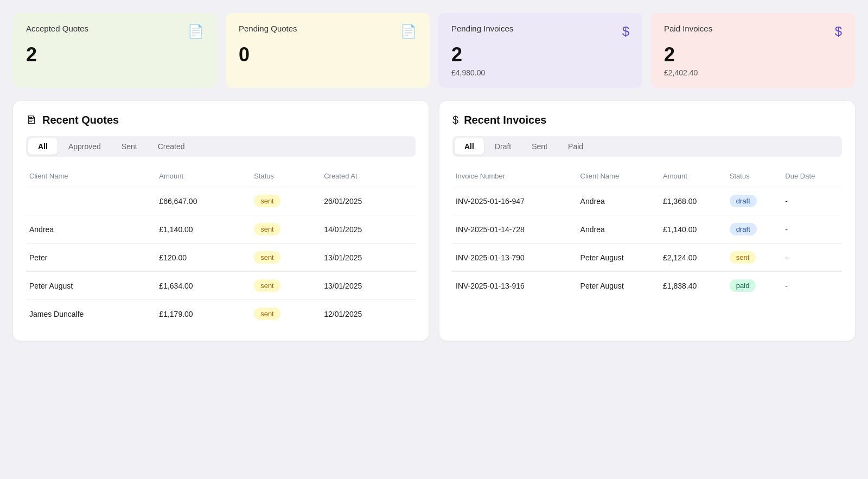  What do you see at coordinates (540, 50) in the screenshot?
I see `card-pending-invoices: Pending Invoices $ 2 £4,980.00` at bounding box center [540, 50].